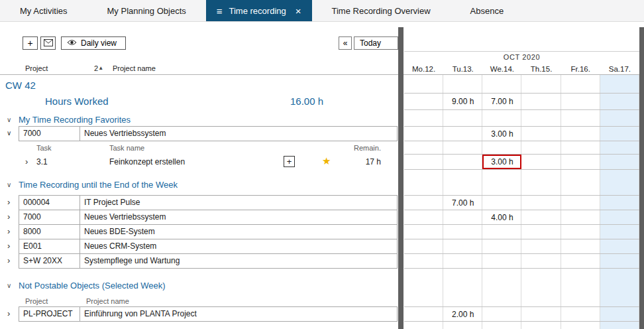  What do you see at coordinates (107, 301) in the screenshot?
I see `project-name-column-subheader: Project name` at bounding box center [107, 301].